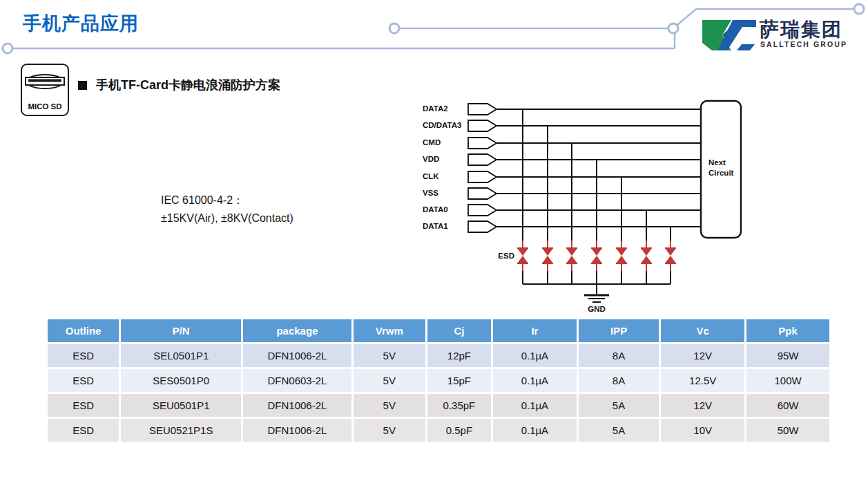 The width and height of the screenshot is (868, 488). I want to click on logo-company-name-en: SALLTECH GROUP, so click(804, 44).